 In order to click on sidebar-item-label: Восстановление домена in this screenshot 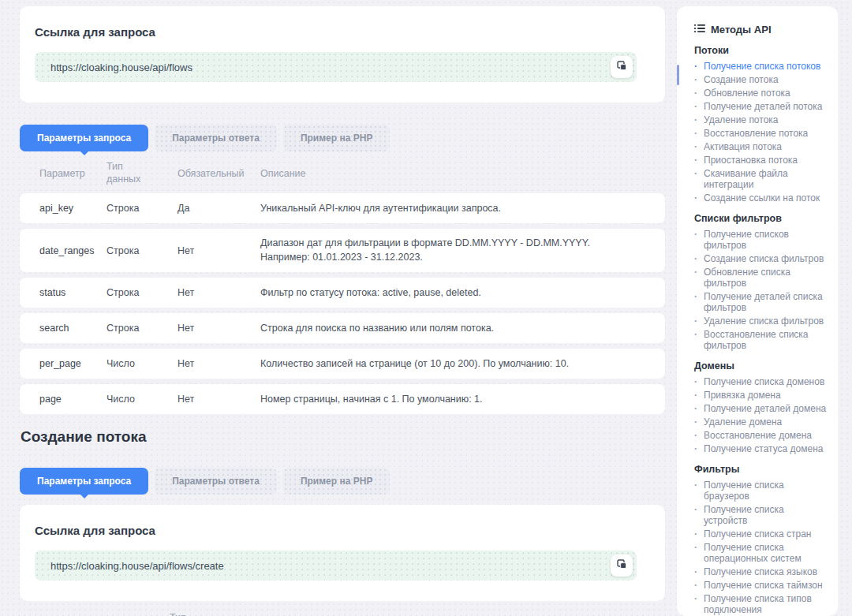, I will do `click(757, 435)`.